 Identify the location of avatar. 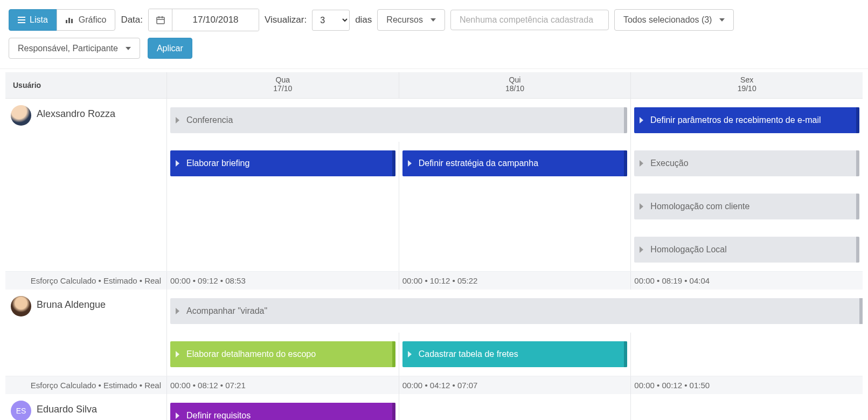
(21, 306).